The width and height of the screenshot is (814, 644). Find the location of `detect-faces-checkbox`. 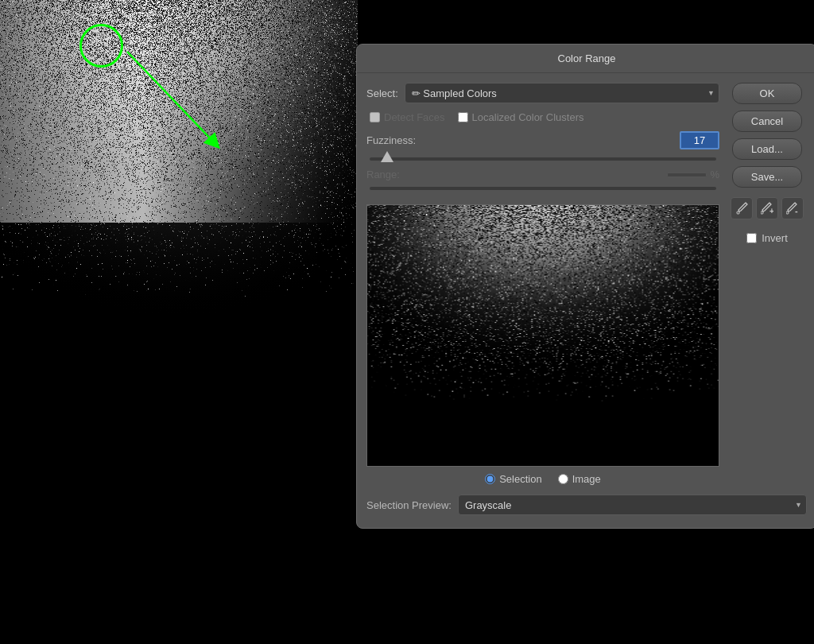

detect-faces-checkbox is located at coordinates (375, 118).